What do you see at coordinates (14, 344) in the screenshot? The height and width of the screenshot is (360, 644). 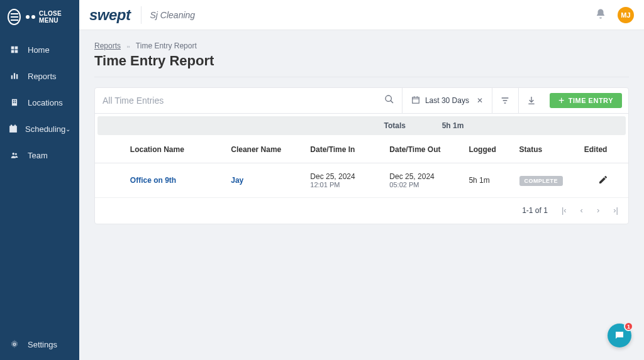 I see `gear-icon` at bounding box center [14, 344].